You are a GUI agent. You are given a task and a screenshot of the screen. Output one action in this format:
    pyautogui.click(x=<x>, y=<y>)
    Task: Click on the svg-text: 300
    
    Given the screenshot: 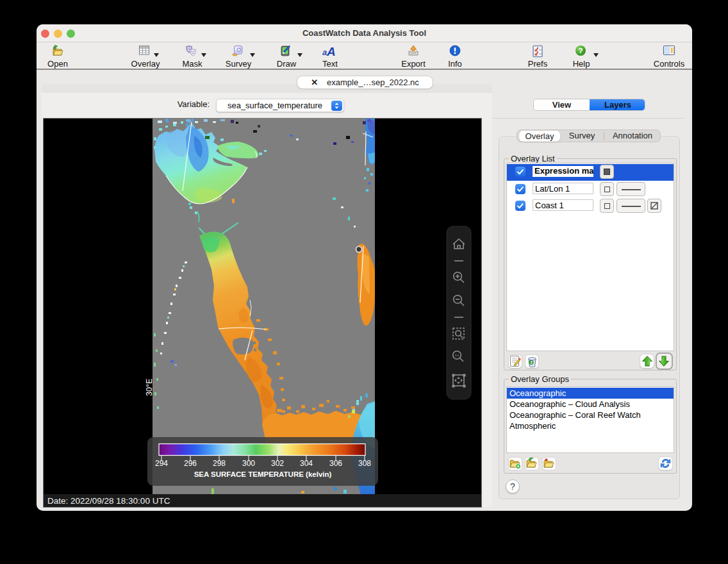 What is the action you would take?
    pyautogui.click(x=249, y=463)
    